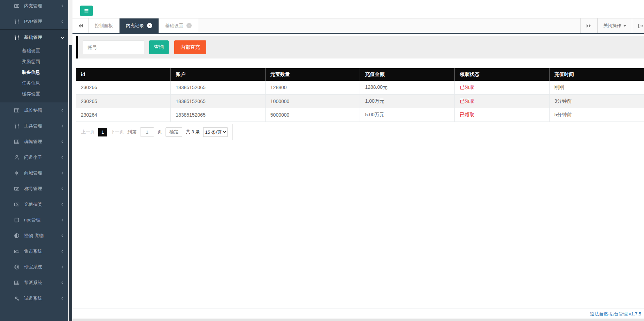  Describe the element at coordinates (34, 126) in the screenshot. I see `sidebar-item-tools-mgmt: 工具管理` at that location.